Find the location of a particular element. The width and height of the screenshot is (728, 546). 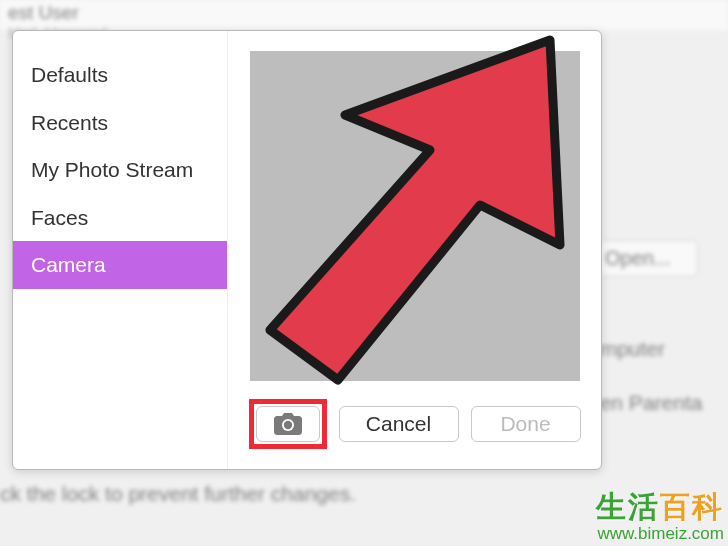

watermark-url: www.bimeiz.com is located at coordinates (660, 534).